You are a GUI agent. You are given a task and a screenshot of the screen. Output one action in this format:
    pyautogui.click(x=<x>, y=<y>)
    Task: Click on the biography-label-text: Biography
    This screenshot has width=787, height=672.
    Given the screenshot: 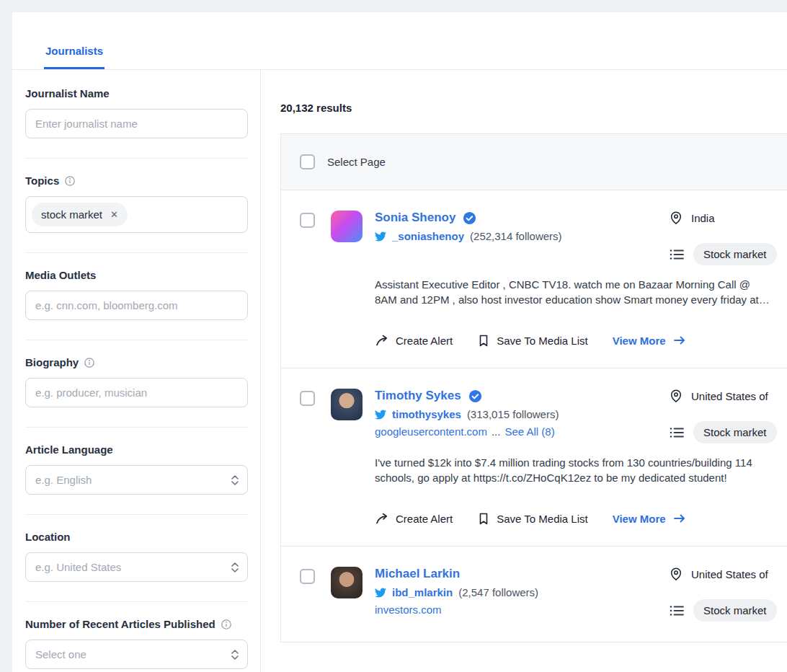 What is the action you would take?
    pyautogui.click(x=52, y=362)
    